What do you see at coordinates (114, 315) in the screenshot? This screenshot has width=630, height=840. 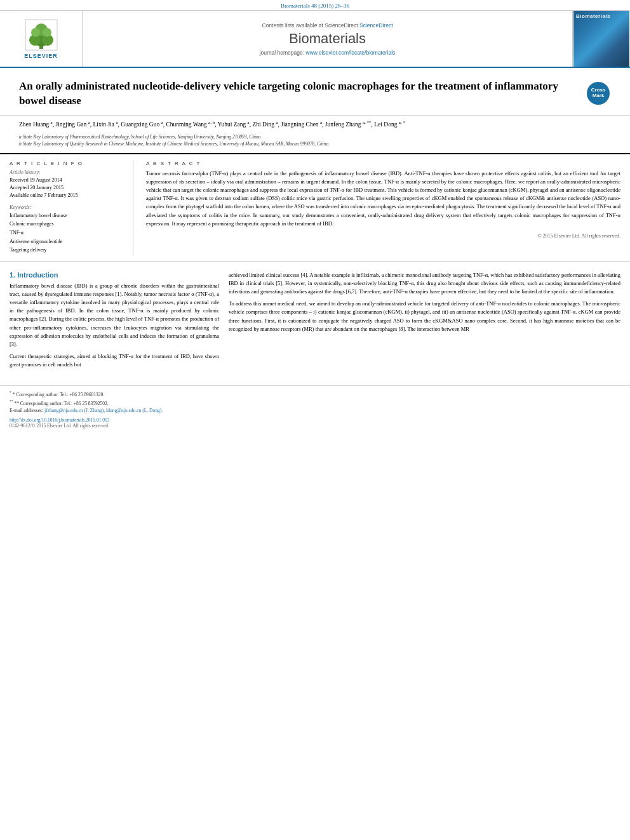 I see `intro-para-1: Inflammatory bowel disease (IBD) is a gr…` at bounding box center [114, 315].